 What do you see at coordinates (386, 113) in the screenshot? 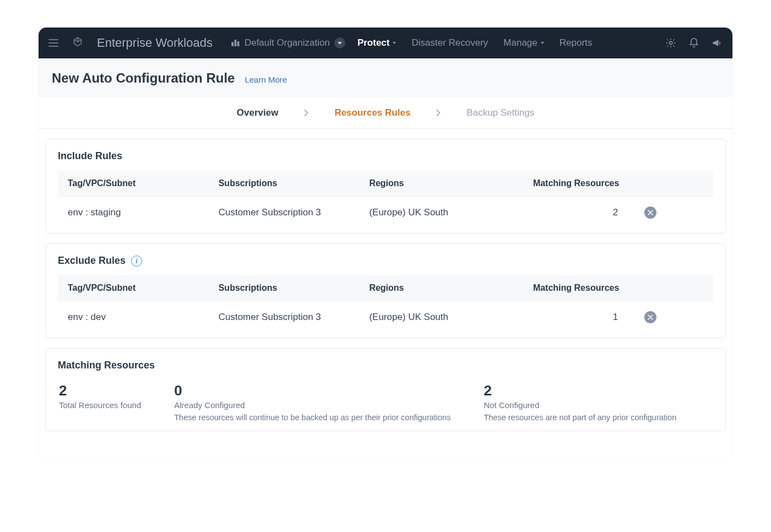
I see `stepper: Overview Resources Rules Backup Settings` at bounding box center [386, 113].